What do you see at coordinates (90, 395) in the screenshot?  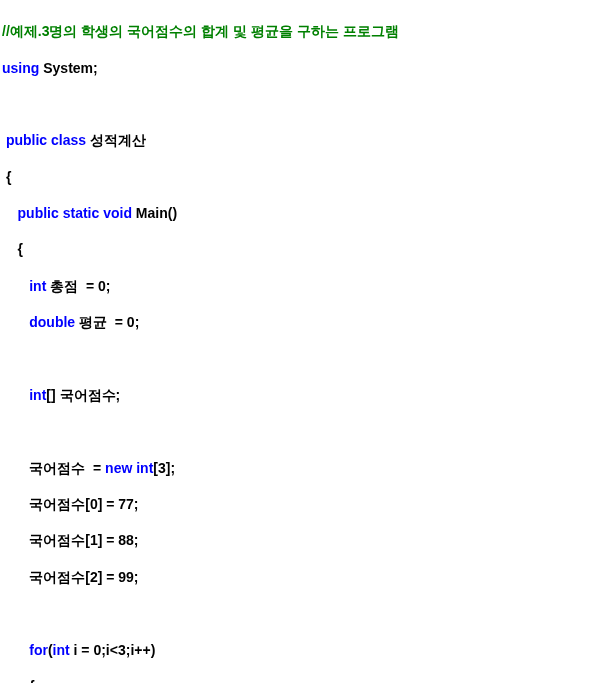 I see `var-decl: 국어점수;` at bounding box center [90, 395].